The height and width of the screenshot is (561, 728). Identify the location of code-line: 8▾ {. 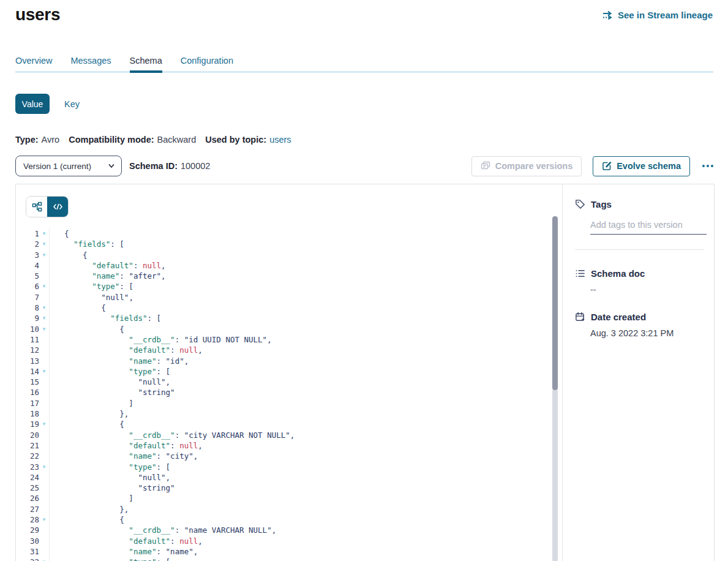
(285, 307).